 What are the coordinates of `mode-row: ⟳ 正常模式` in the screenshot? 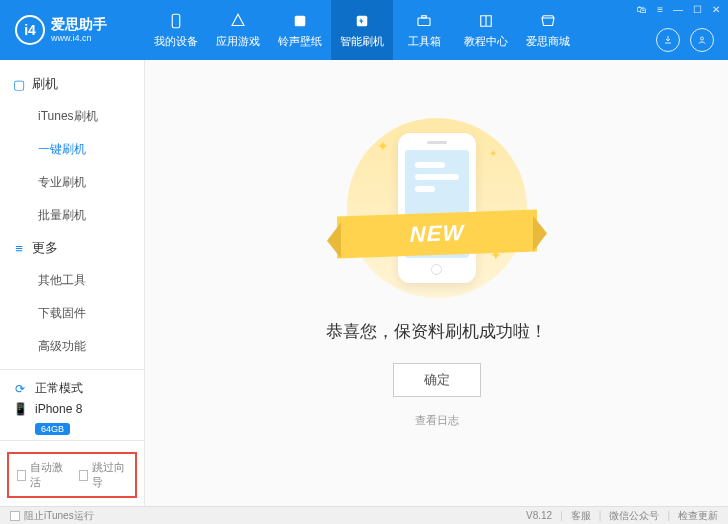 It's located at (72, 388).